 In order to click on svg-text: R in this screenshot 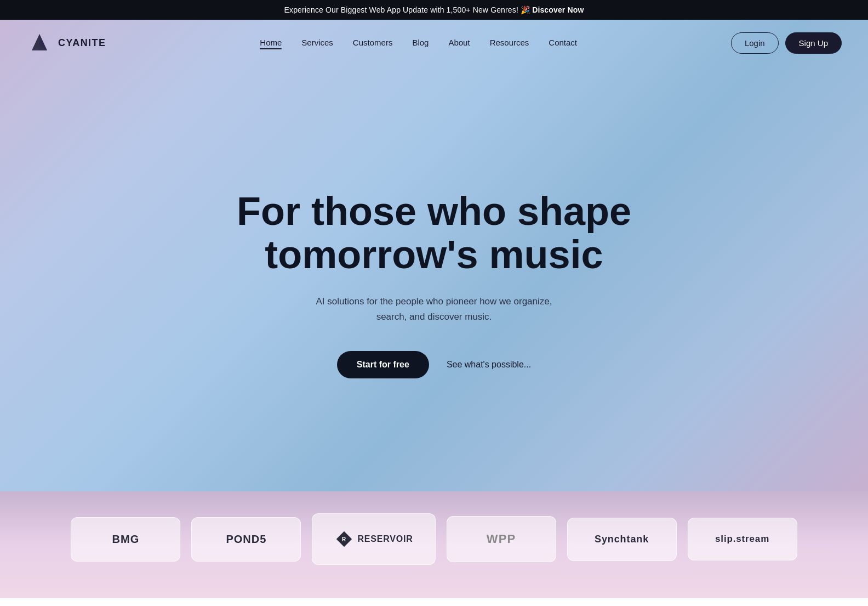, I will do `click(344, 540)`.